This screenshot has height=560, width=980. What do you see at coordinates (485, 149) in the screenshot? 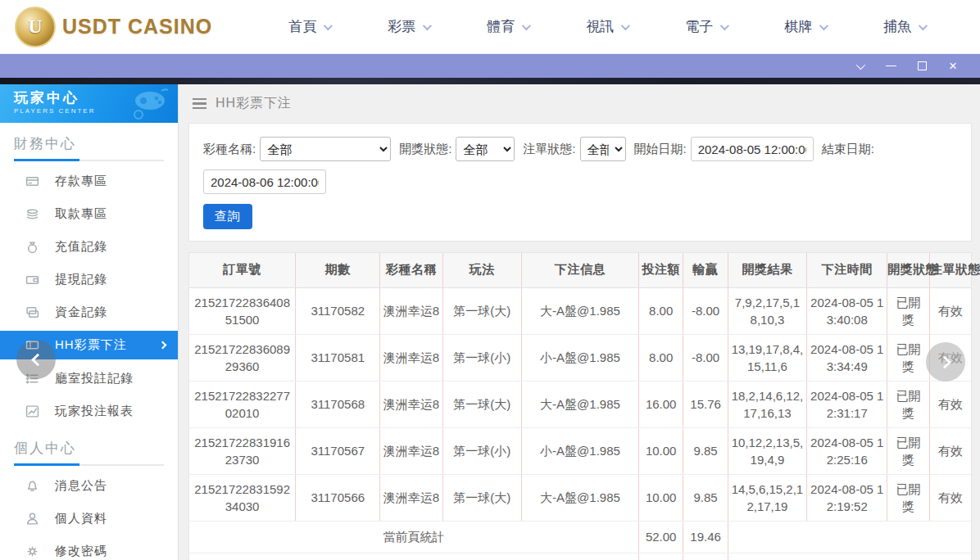
I see `draw-status-select: 全部` at bounding box center [485, 149].